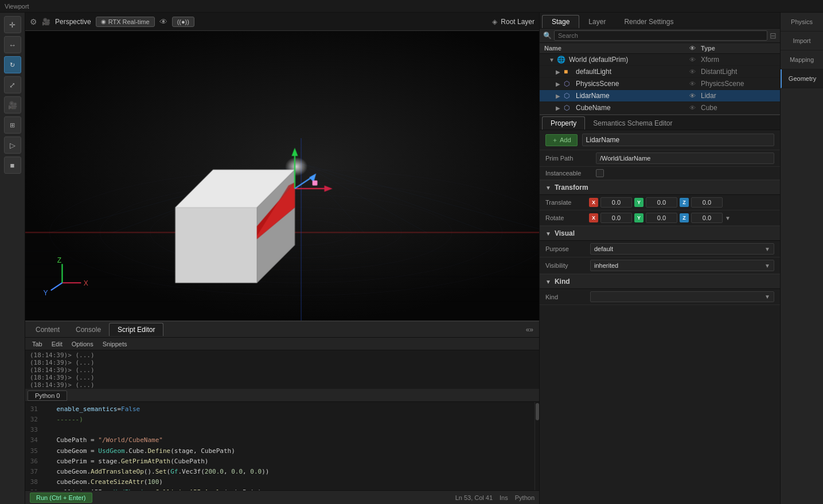 The height and width of the screenshot is (504, 823). I want to click on cube-icon: ⬡, so click(569, 108).